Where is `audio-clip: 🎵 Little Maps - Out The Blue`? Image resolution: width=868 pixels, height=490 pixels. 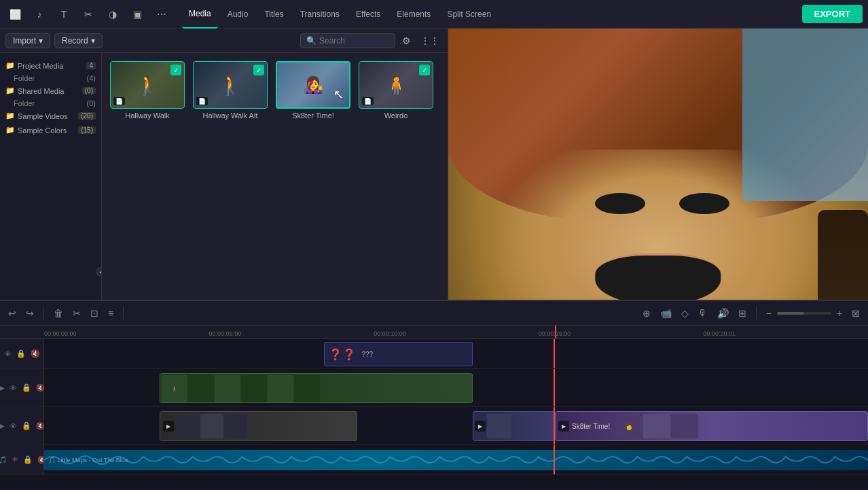 audio-clip: 🎵 Little Maps - Out The Blue is located at coordinates (456, 460).